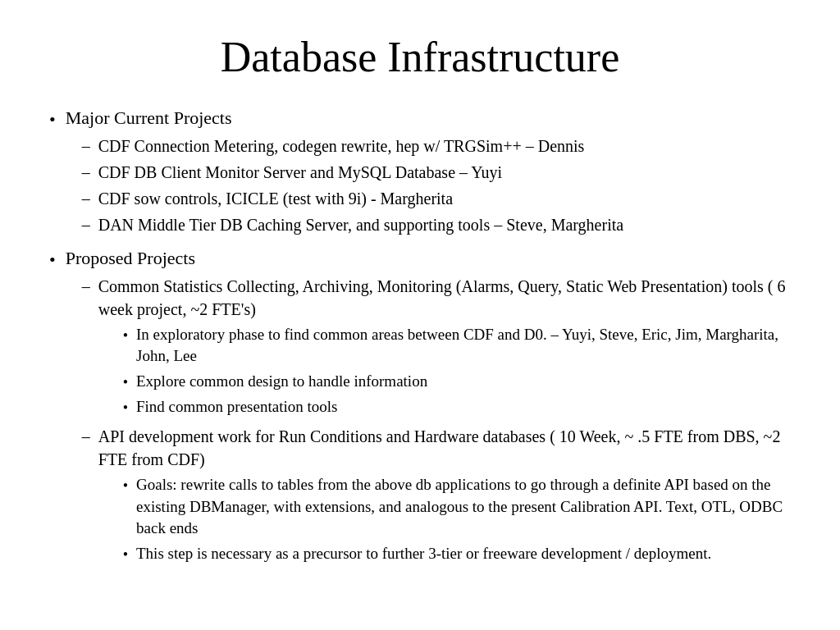 The image size is (840, 630). Describe the element at coordinates (445, 520) in the screenshot. I see `level3-list-1-1: •Goals: rewrite calls to tables from the…` at that location.